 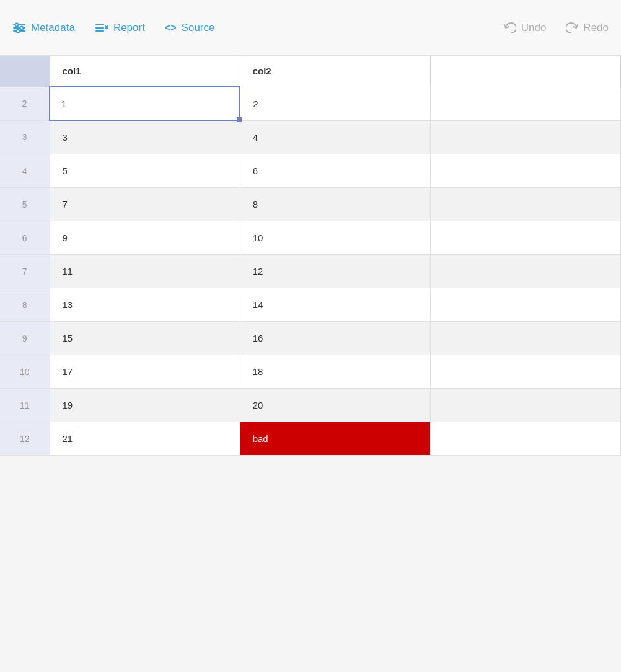 I want to click on col2-cell: bad, so click(x=335, y=439).